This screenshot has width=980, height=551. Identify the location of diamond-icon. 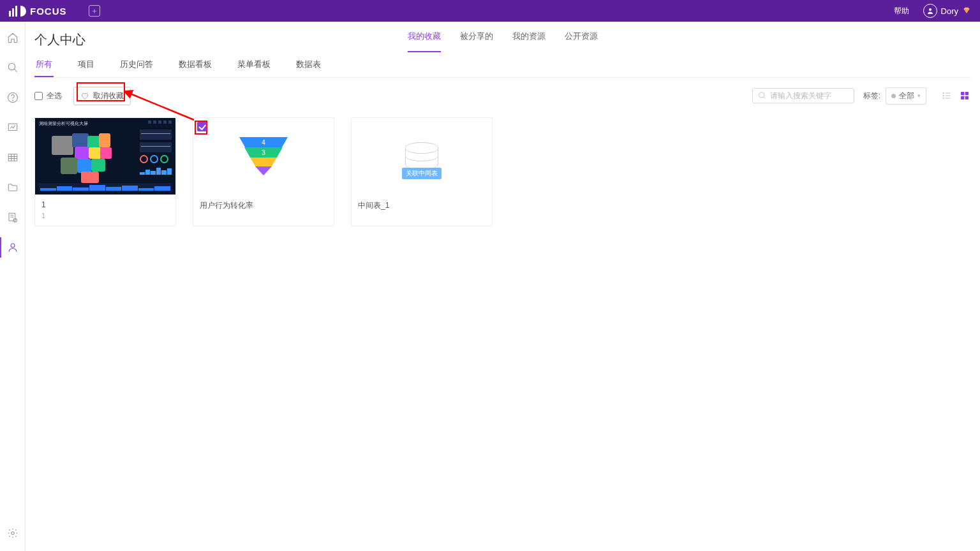
(967, 11).